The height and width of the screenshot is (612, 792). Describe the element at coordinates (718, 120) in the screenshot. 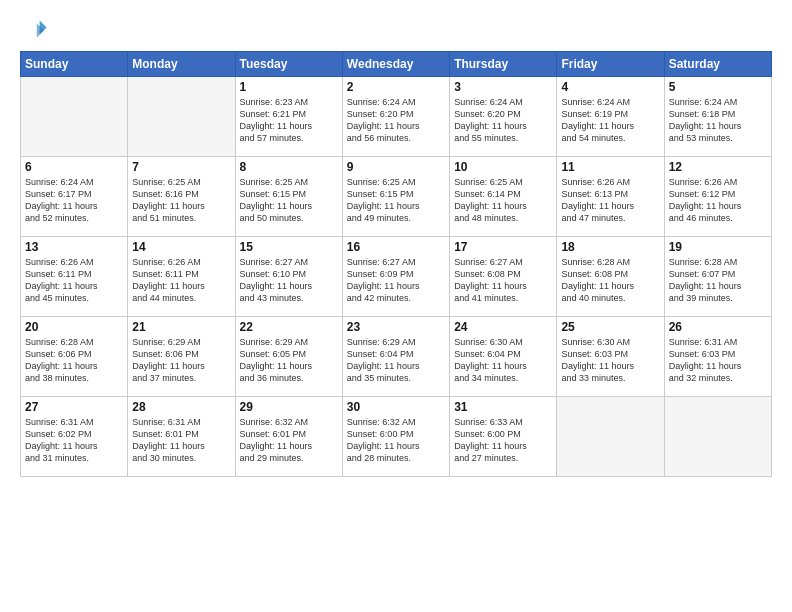

I see `day-info: Sunrise: 6:24 AM Sunset: 6:18 PM Dayligh…` at that location.